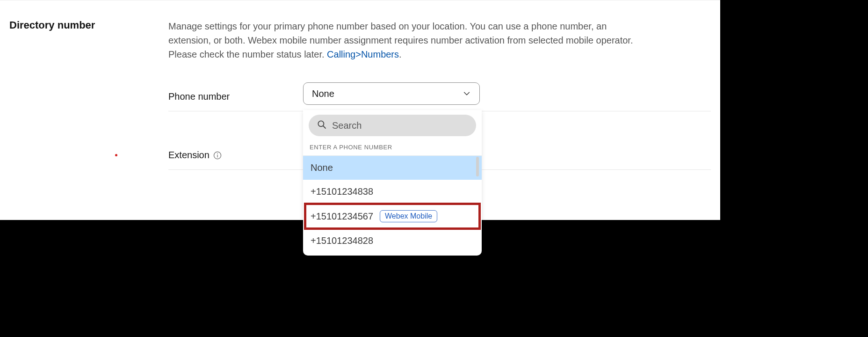 The width and height of the screenshot is (868, 337). I want to click on description-suffix: ., so click(400, 54).